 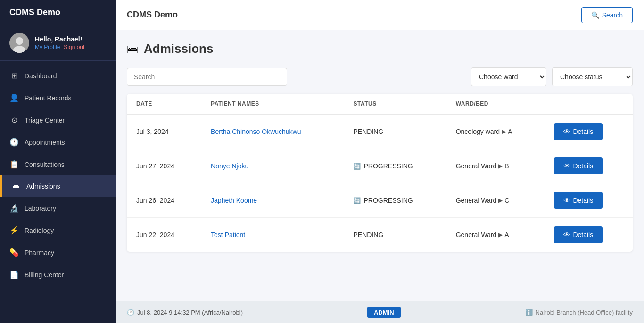 I want to click on search-button: 🔍 Search, so click(x=607, y=15).